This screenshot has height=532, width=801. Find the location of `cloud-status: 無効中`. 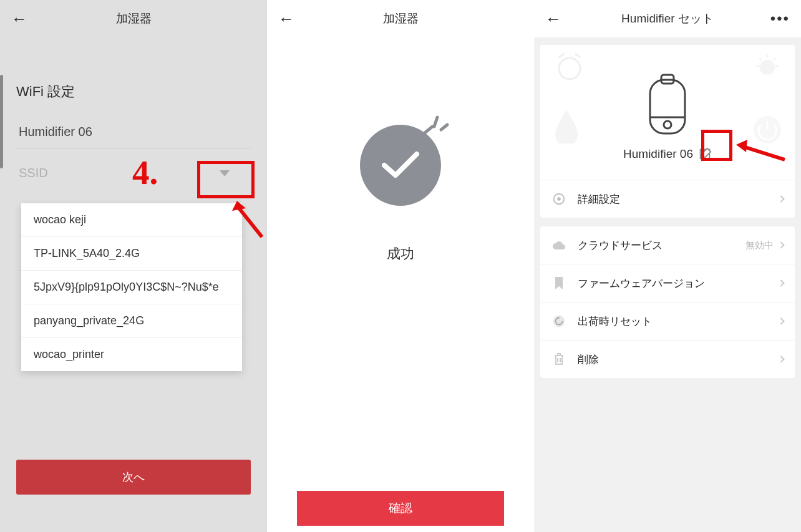

cloud-status: 無効中 is located at coordinates (760, 246).